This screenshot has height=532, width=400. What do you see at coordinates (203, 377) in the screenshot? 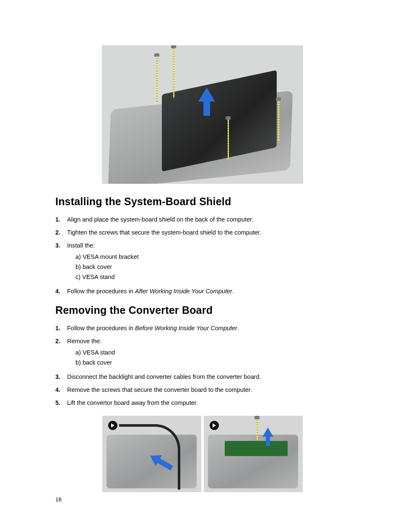
I see `list-item: 3. Disconnect the backlight and converte…` at bounding box center [203, 377].